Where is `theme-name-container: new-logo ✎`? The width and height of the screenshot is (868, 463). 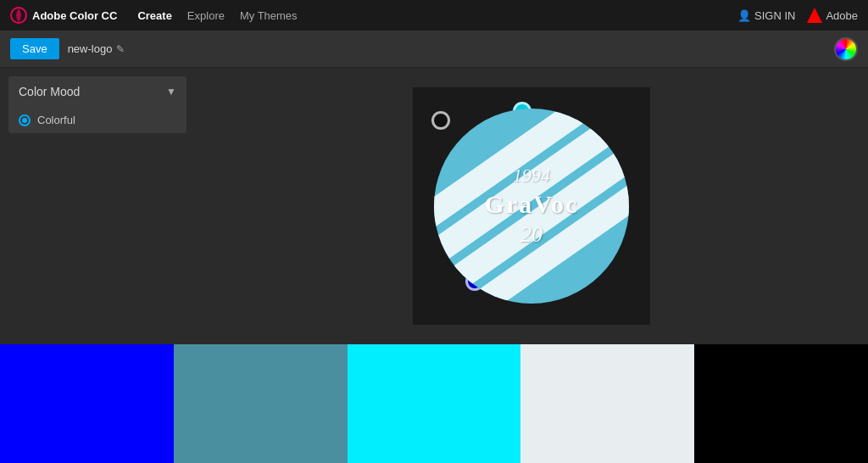 theme-name-container: new-logo ✎ is located at coordinates (97, 49).